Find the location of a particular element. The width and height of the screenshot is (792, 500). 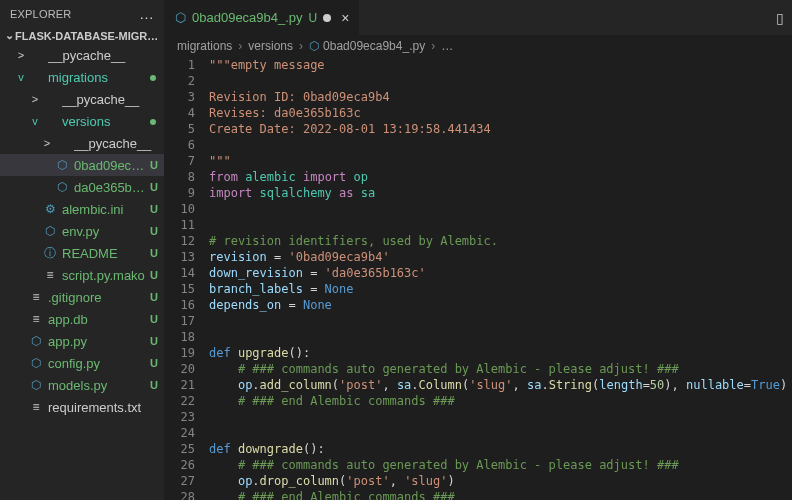

tree-file: ⬡models.pyU is located at coordinates (82, 385).